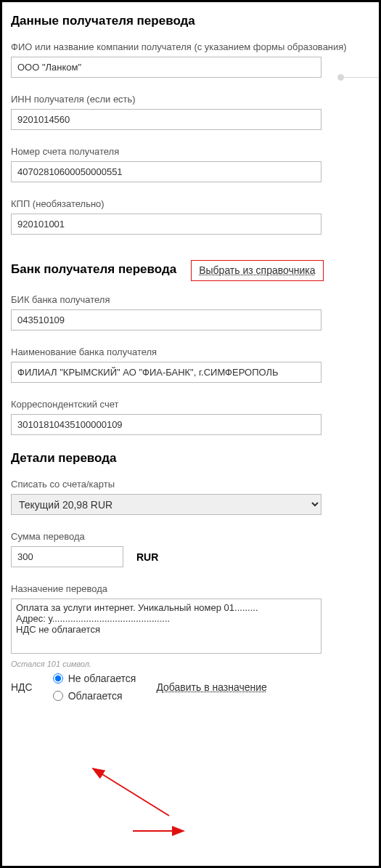 This screenshot has height=868, width=381. I want to click on recipient-account-label: Номер счета получателя, so click(190, 151).